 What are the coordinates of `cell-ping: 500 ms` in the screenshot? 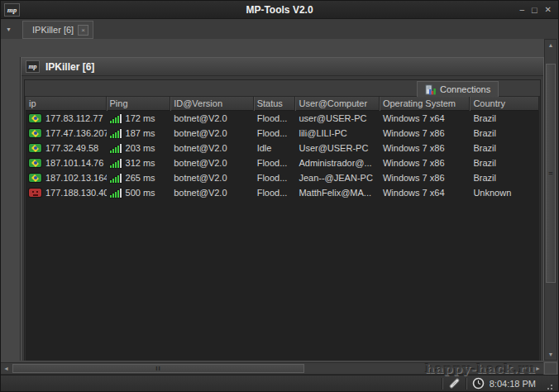 It's located at (139, 193).